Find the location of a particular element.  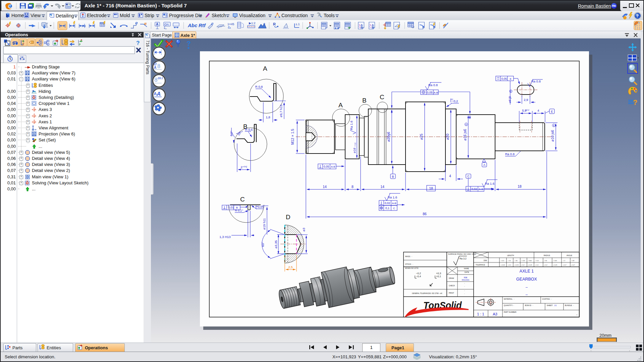

svg-text: A3 is located at coordinates (495, 314).